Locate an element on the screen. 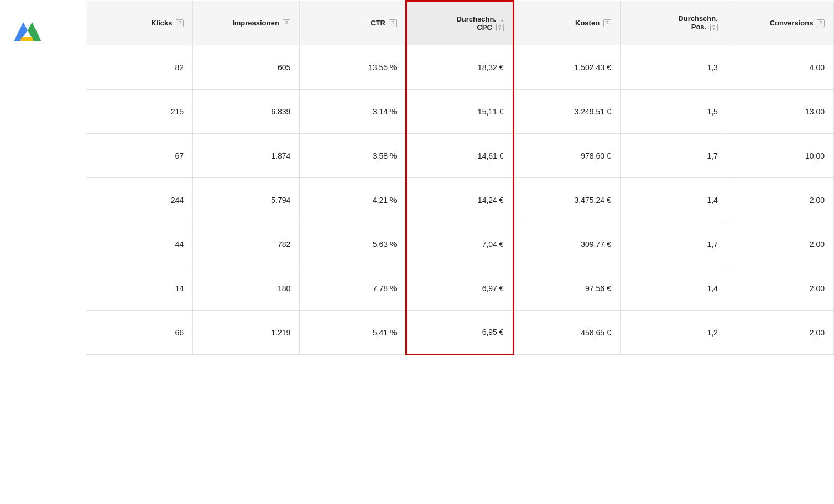 The width and height of the screenshot is (834, 504). cell-conversions-row-1: 13,00 is located at coordinates (780, 112).